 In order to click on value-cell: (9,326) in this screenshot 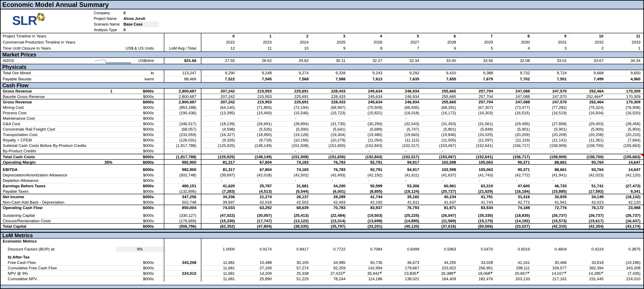, I will do `click(220, 140)`.